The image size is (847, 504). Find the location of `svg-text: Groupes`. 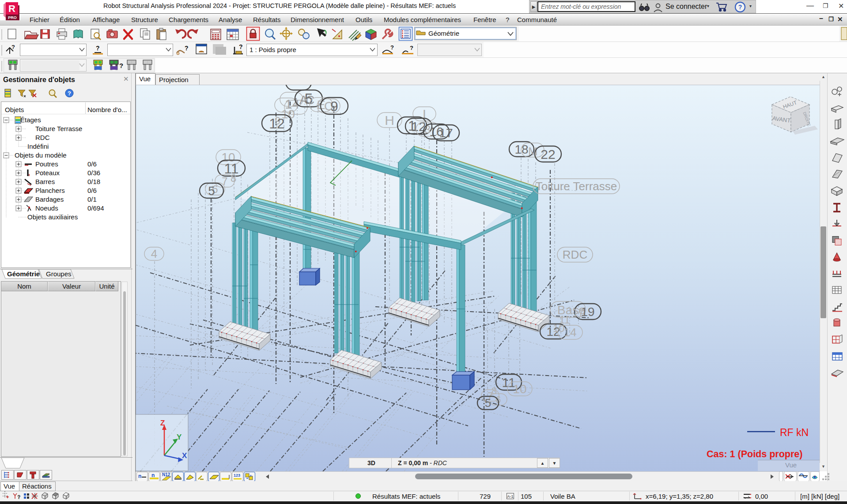

svg-text: Groupes is located at coordinates (59, 274).